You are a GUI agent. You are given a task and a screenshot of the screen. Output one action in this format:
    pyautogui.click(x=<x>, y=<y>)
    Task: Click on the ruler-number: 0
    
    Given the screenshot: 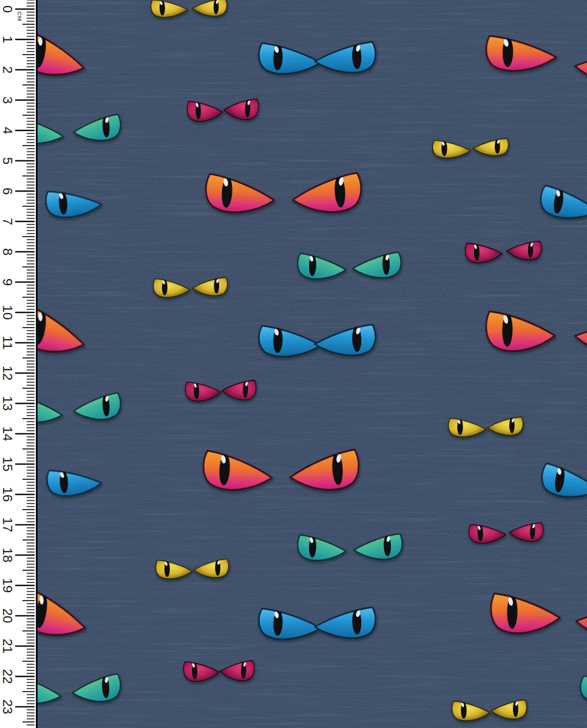 What is the action you would take?
    pyautogui.click(x=7, y=9)
    